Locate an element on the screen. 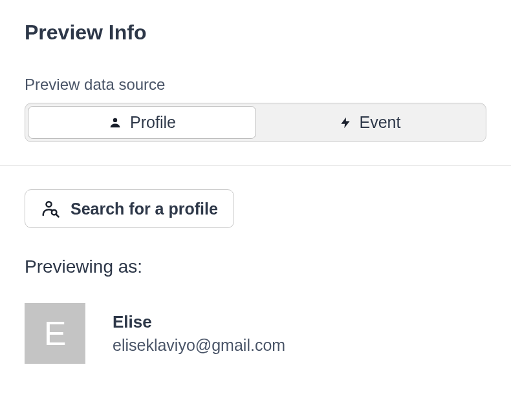  segment-option-event: Event is located at coordinates (370, 123).